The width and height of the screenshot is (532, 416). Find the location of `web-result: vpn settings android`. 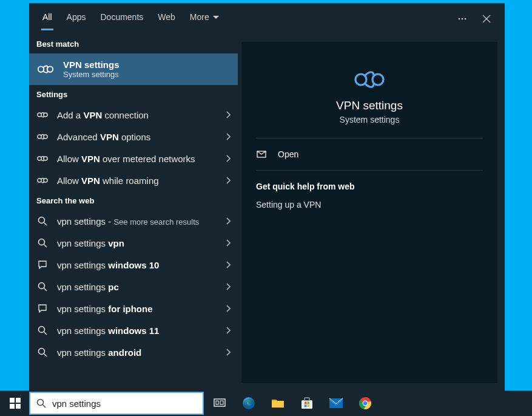

web-result: vpn settings android is located at coordinates (133, 352).